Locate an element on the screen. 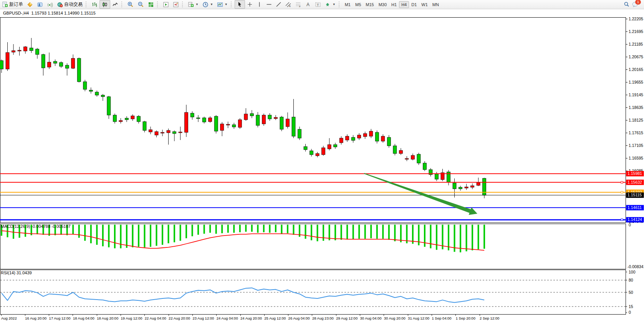 This screenshot has height=323, width=644. price-axis-label: 1.19145 is located at coordinates (636, 95).